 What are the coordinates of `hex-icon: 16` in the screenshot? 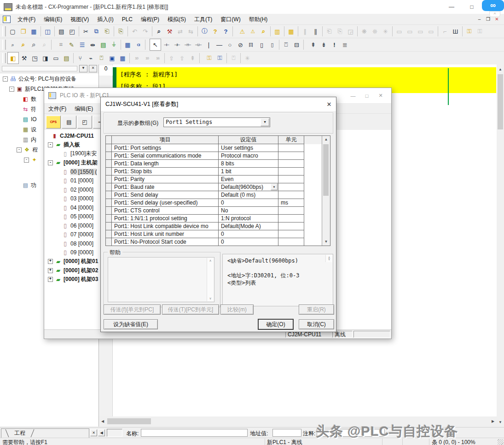 It's located at (157, 58).